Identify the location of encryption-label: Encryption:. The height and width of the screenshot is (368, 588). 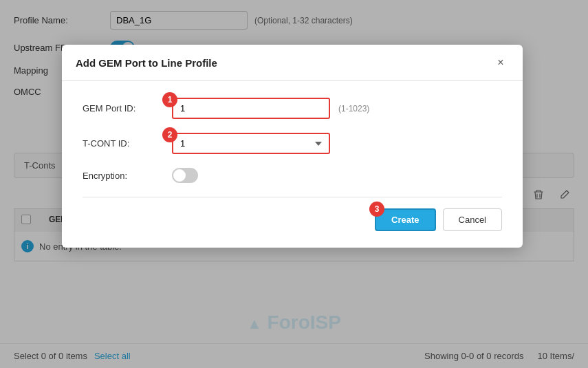
(127, 176).